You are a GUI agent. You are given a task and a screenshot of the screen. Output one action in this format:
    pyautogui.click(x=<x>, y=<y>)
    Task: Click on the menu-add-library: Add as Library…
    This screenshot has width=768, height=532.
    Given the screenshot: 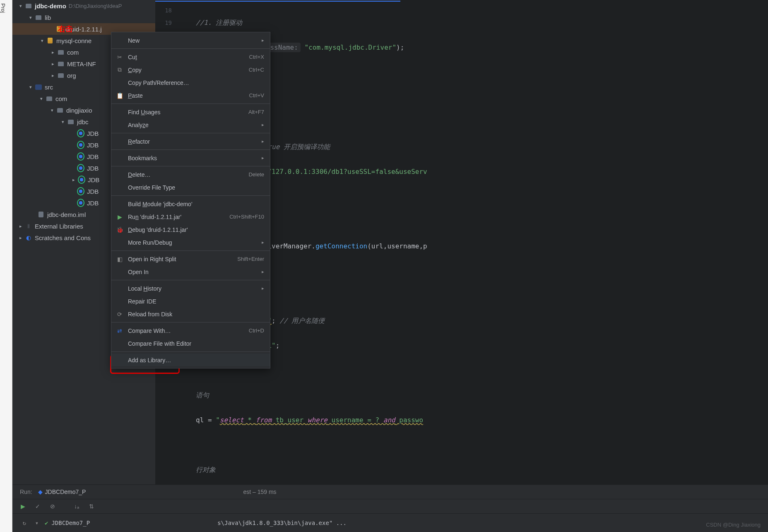 What is the action you would take?
    pyautogui.click(x=190, y=360)
    